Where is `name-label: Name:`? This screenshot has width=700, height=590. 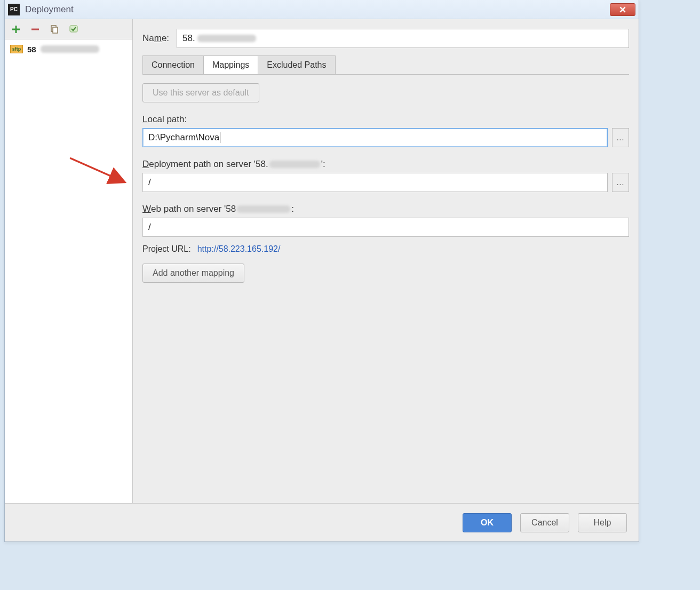 name-label: Name: is located at coordinates (156, 38).